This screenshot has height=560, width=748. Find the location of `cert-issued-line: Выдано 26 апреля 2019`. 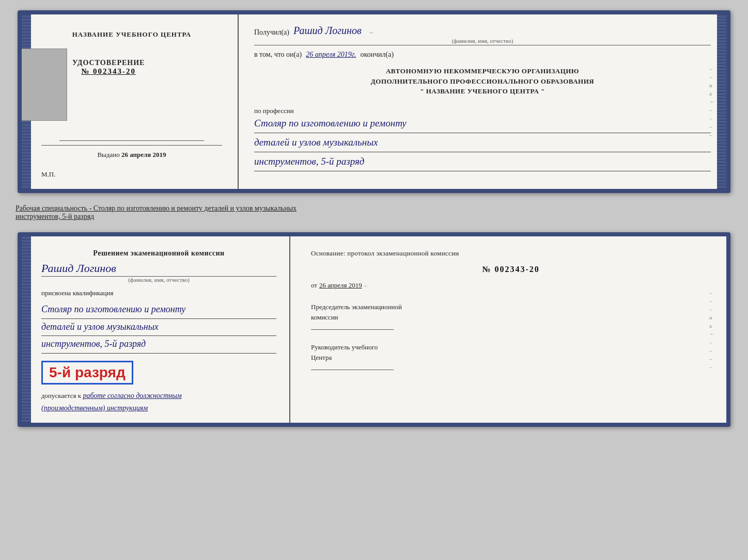

cert-issued-line: Выдано 26 апреля 2019 is located at coordinates (132, 152).